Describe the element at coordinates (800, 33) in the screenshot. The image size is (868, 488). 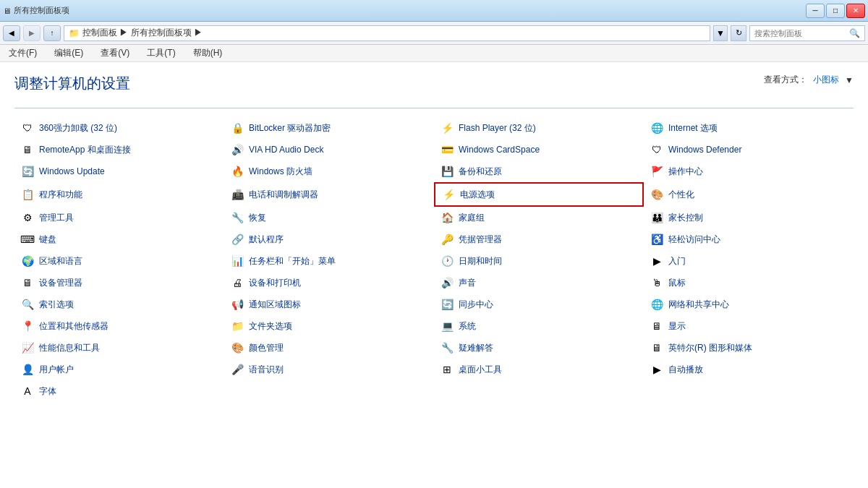
I see `search-input` at that location.